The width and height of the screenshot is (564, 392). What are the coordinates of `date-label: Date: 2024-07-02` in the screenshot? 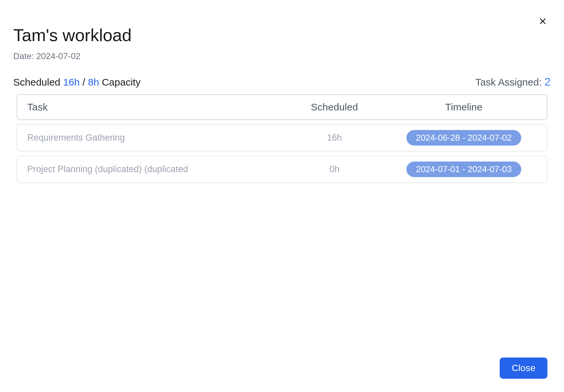 It's located at (282, 56).